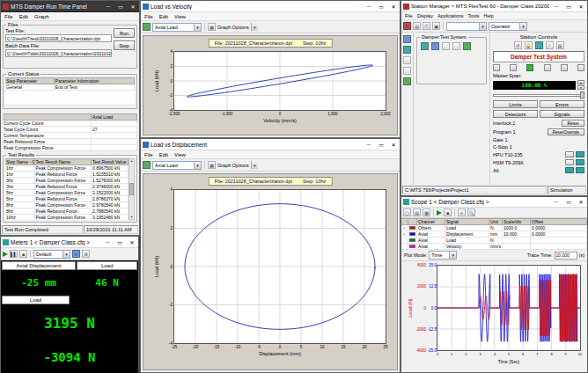  I want to click on menu-item: Display, so click(425, 16).